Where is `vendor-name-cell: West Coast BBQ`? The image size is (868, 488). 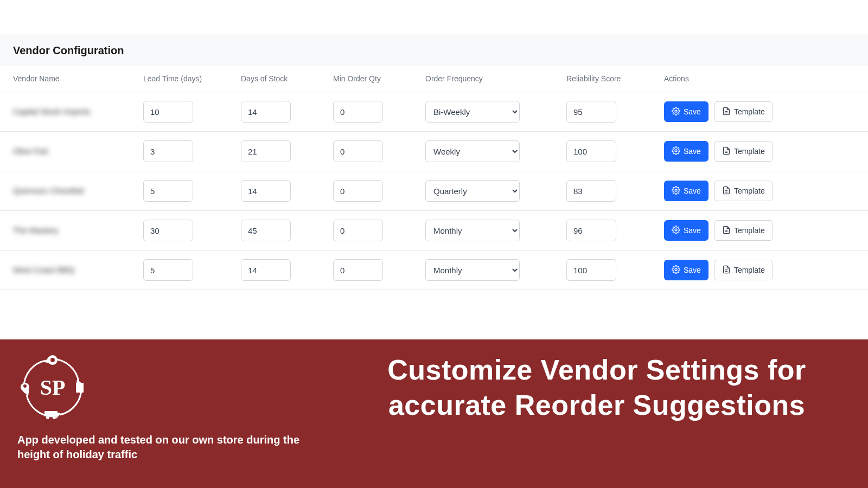
vendor-name-cell: West Coast BBQ is located at coordinates (43, 270).